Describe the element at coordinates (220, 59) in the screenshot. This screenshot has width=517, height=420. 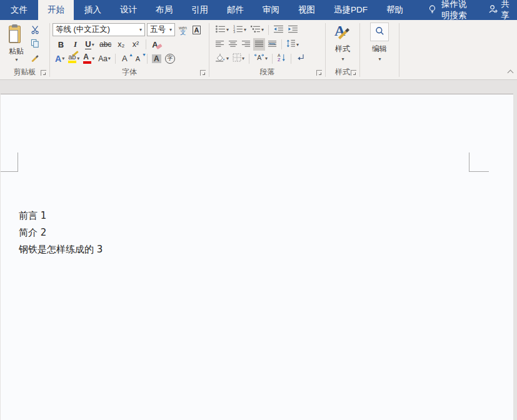
I see `paint-bucket-icon` at that location.